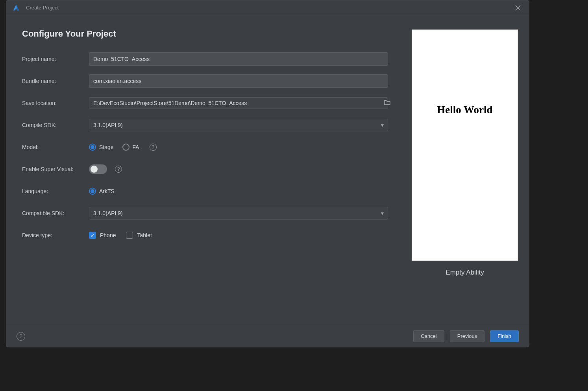 Image resolution: width=588 pixels, height=391 pixels. Describe the element at coordinates (239, 59) in the screenshot. I see `project-name-input` at that location.